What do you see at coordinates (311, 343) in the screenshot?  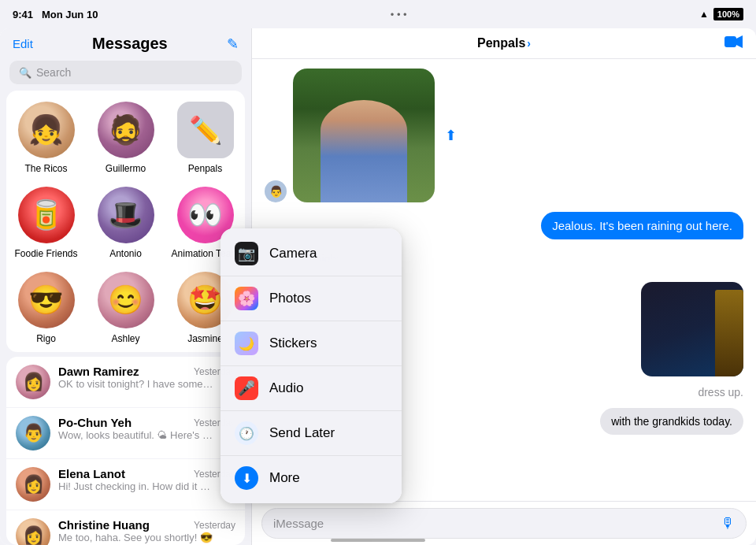 I see `stickers-menu-item: 🌙 Stickers` at bounding box center [311, 343].